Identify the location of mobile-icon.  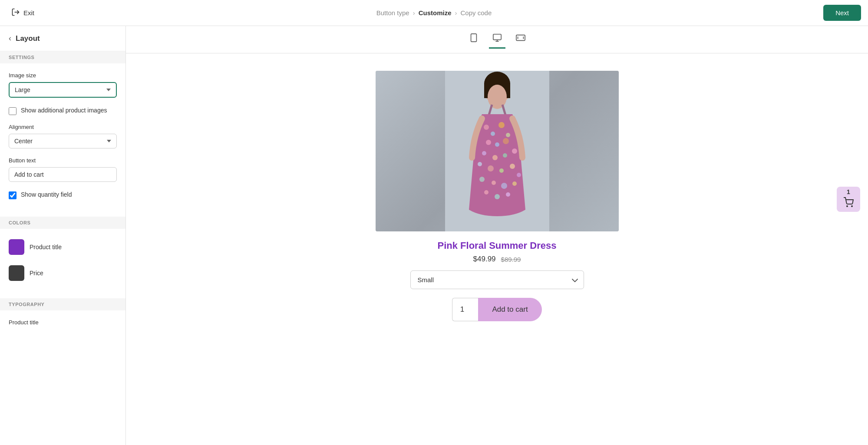
(474, 38).